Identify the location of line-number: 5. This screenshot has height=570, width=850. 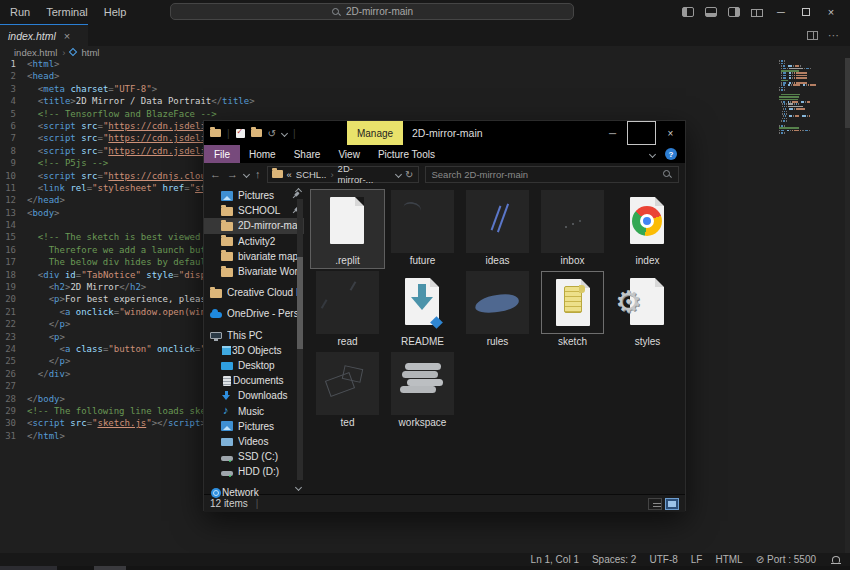
(8, 114).